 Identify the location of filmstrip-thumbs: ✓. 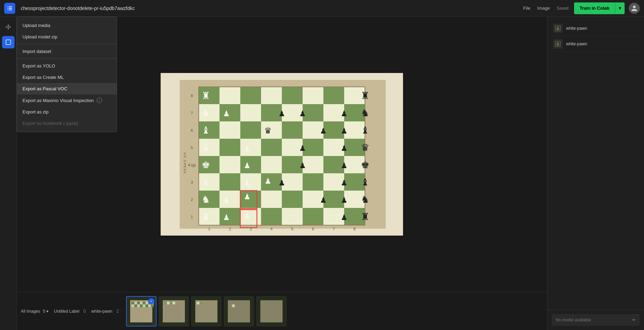
(206, 311).